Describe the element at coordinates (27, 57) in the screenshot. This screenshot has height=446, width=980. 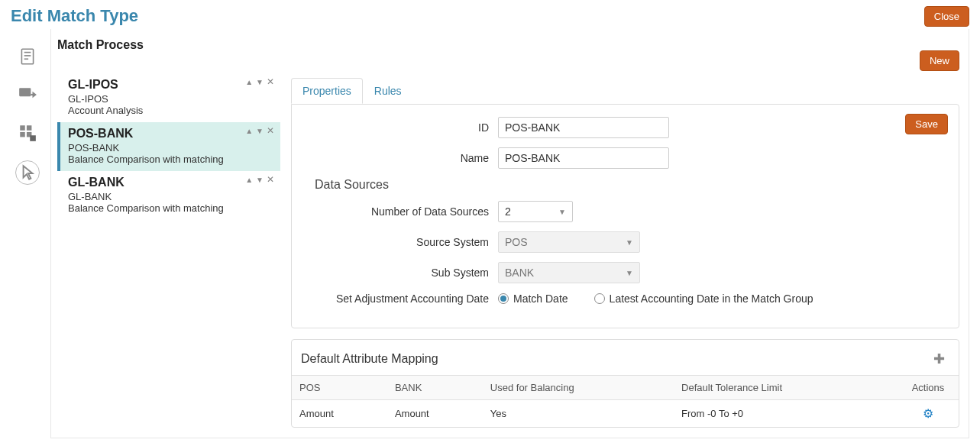
I see `document-icon` at that location.